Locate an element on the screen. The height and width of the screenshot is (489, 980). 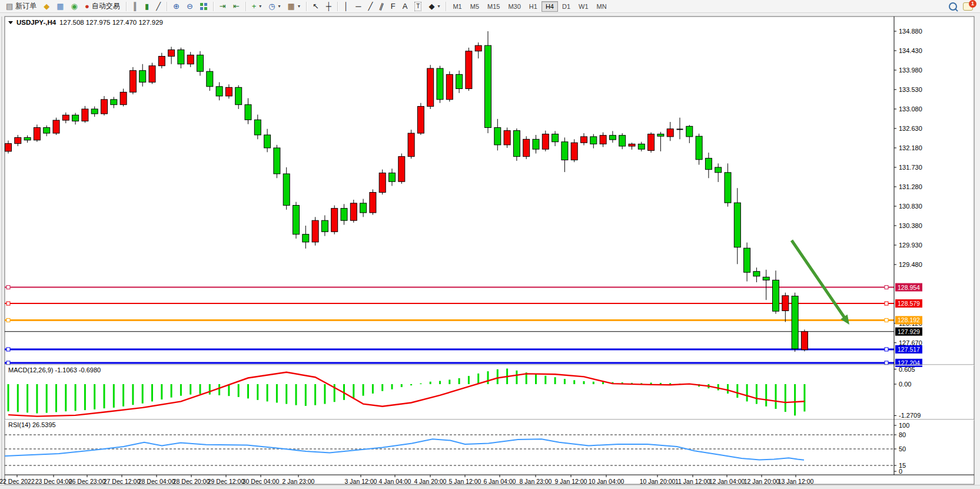
timeframe-m30: M30 is located at coordinates (514, 6).